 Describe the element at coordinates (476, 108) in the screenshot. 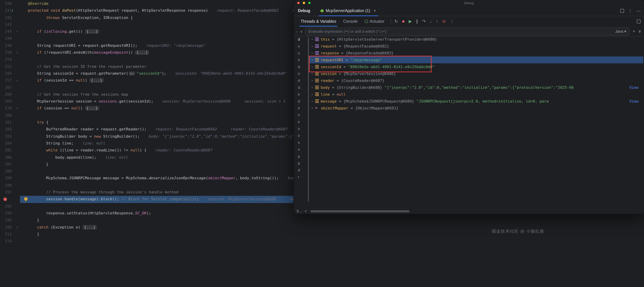

I see `variable-row-objectmapper: ▸∞objectMapper = {ObjectMapper@6691}` at that location.